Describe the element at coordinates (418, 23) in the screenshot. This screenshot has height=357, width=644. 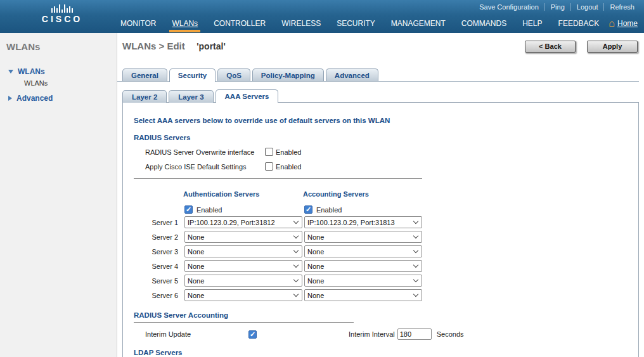
I see `nav-item-management: MANAGEMENT` at that location.